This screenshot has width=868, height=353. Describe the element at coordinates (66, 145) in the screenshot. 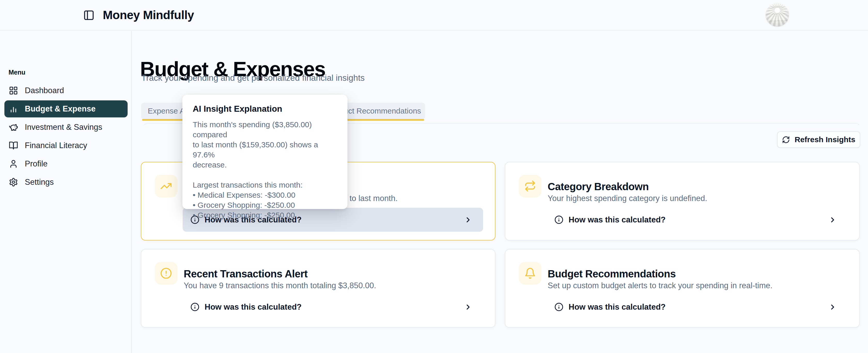

I see `sidebar-item-financial-literacy: Financial Literacy` at that location.